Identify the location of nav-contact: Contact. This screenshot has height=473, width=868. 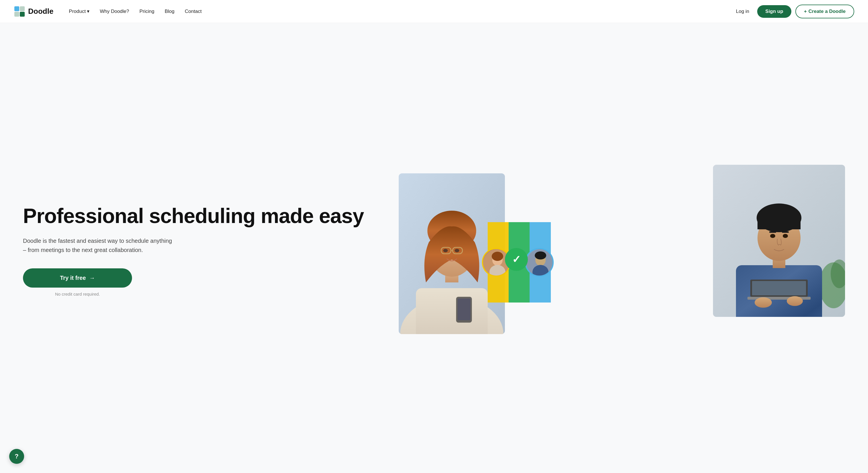
(193, 11).